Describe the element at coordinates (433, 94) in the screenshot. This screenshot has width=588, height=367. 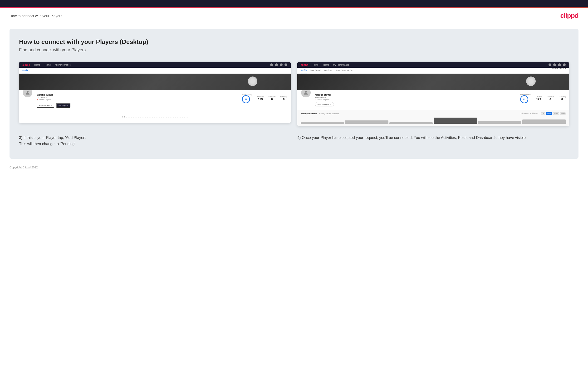
I see `screenshot-right: clippd Home Teams My Performance Profile` at that location.